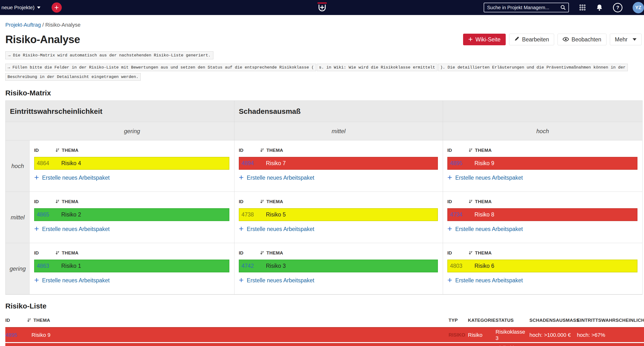 The height and width of the screenshot is (346, 644). I want to click on risk-id-link: 4863, so click(48, 266).